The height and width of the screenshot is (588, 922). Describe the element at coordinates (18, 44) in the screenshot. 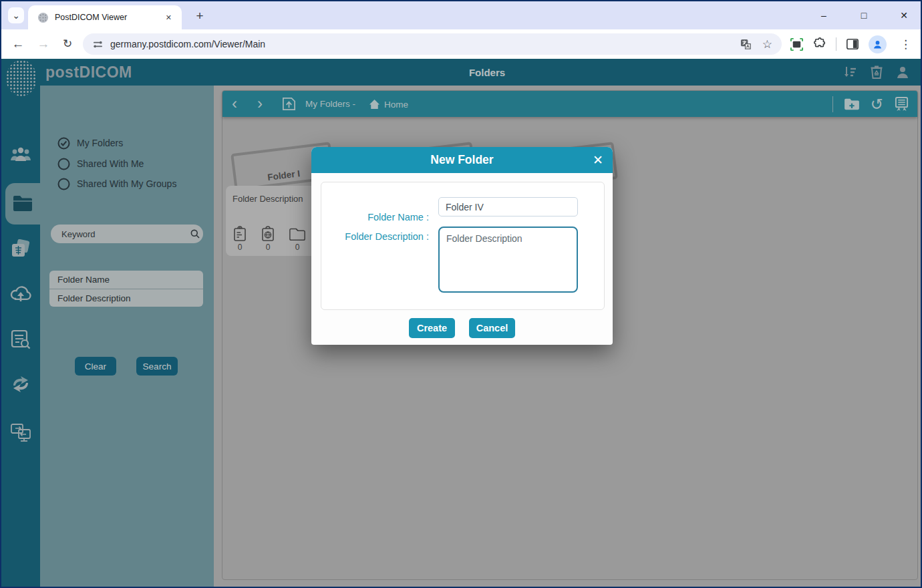

I see `back-icon: ←` at that location.